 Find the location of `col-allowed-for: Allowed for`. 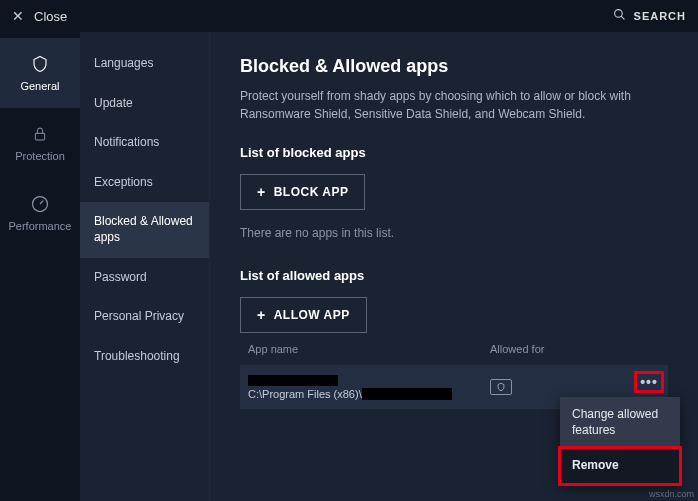

col-allowed-for: Allowed for is located at coordinates (575, 349).